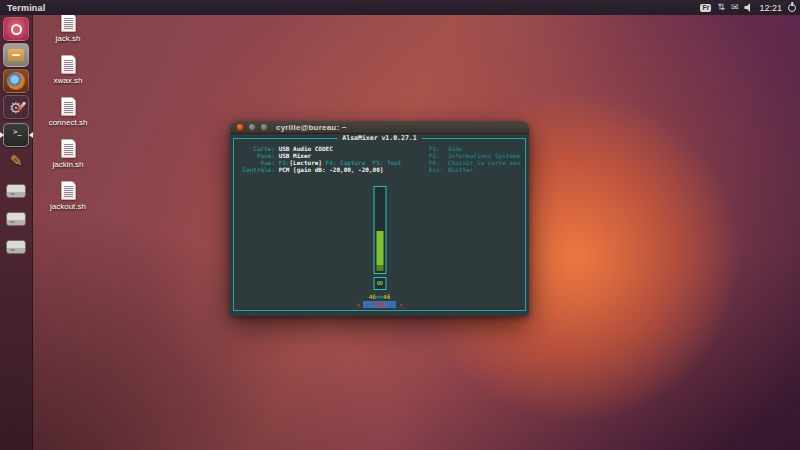 The height and width of the screenshot is (450, 800). Describe the element at coordinates (16, 135) in the screenshot. I see `launcher-item-terminal: >_` at that location.